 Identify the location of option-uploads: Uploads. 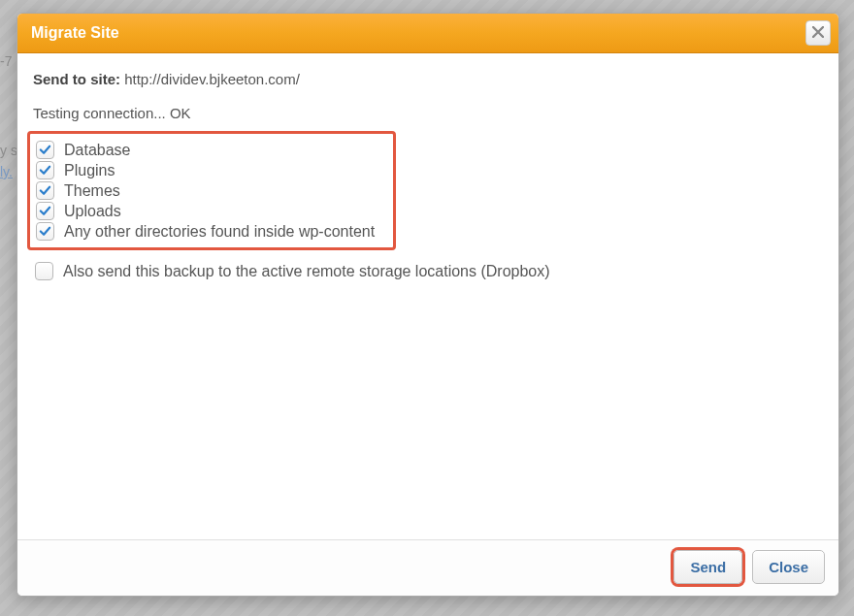
(211, 211).